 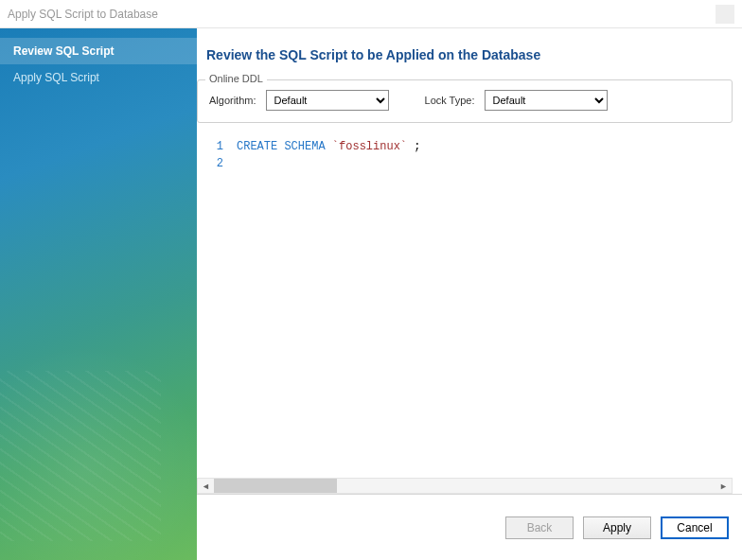 I want to click on scroll-thumb, so click(x=275, y=486).